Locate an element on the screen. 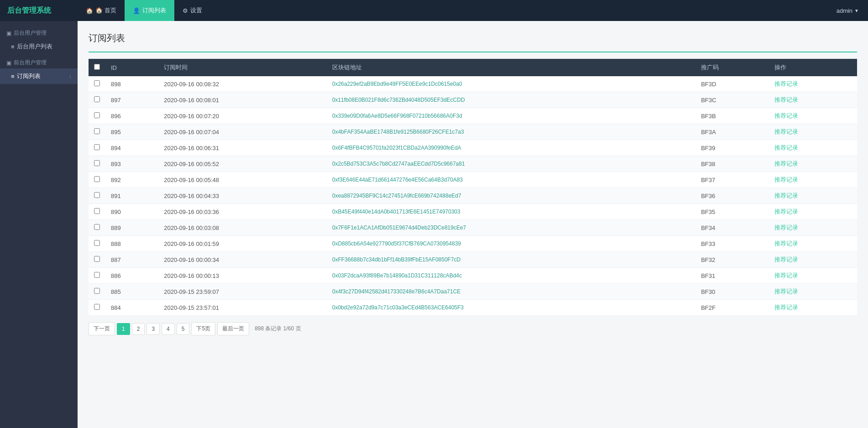  row-id: 893 is located at coordinates (132, 164).